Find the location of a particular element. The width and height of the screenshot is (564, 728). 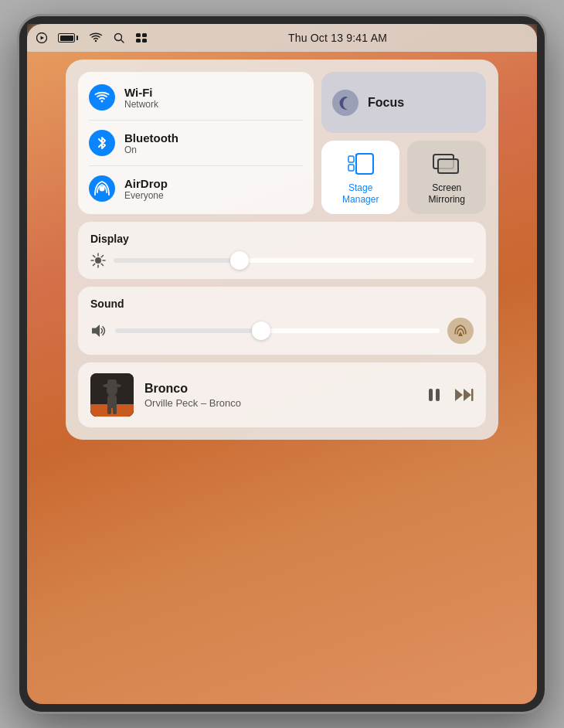

display-section: Display is located at coordinates (282, 250).